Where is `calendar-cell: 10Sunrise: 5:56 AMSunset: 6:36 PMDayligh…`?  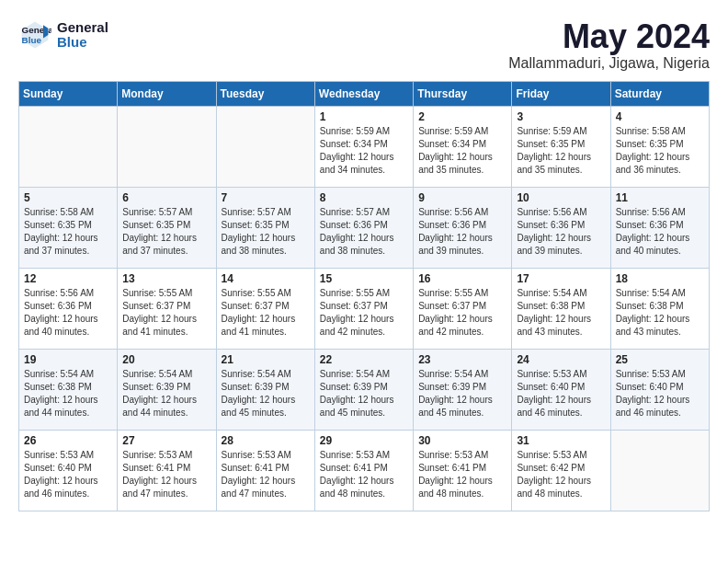
calendar-cell: 10Sunrise: 5:56 AMSunset: 6:36 PMDayligh… is located at coordinates (561, 227).